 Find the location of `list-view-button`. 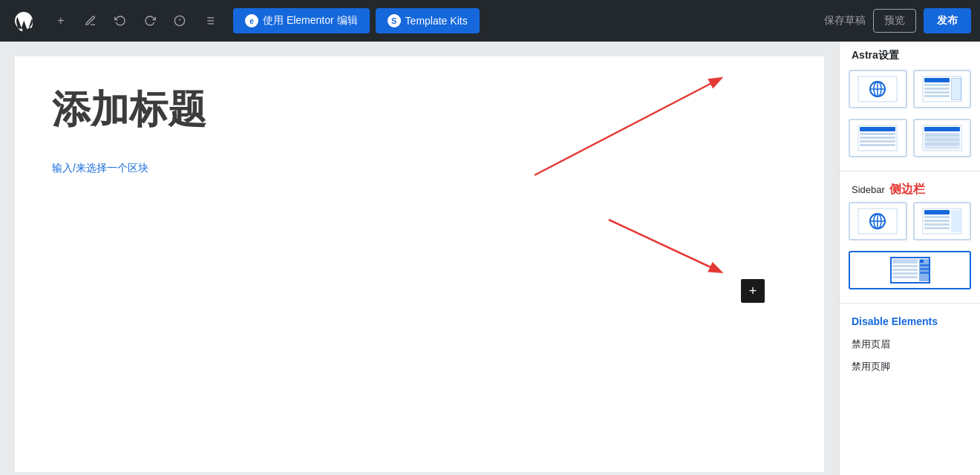

list-view-button is located at coordinates (209, 21).